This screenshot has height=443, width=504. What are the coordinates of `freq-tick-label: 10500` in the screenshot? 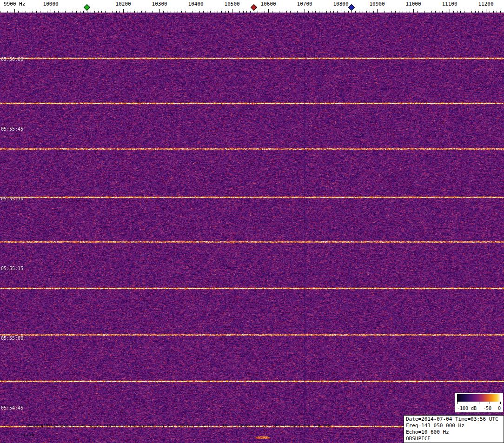 It's located at (232, 4).